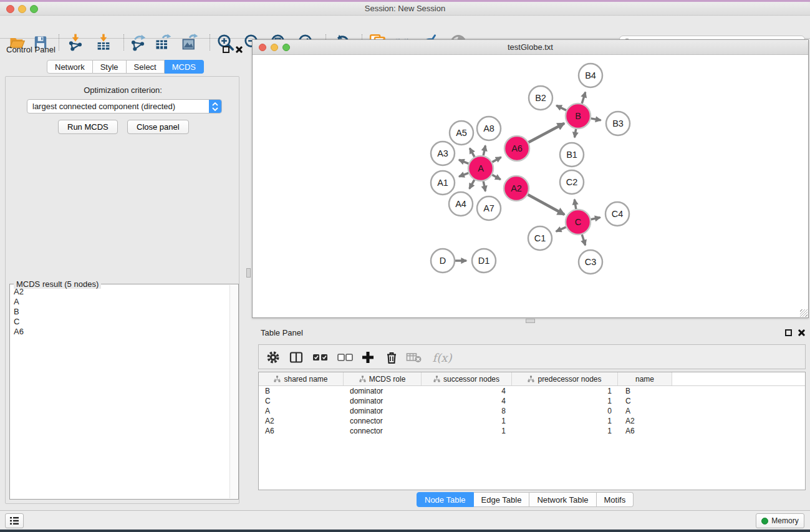 The image size is (810, 532). I want to click on close-panel-icon, so click(238, 50).